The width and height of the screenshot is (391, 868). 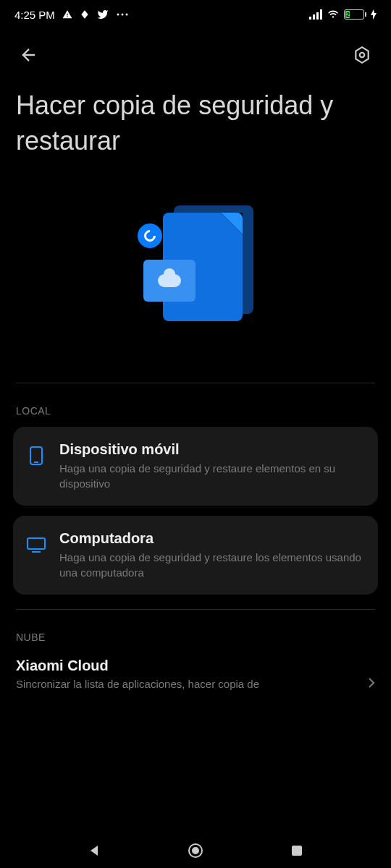 What do you see at coordinates (196, 405) in the screenshot?
I see `section-header-local: LOCAL` at bounding box center [196, 405].